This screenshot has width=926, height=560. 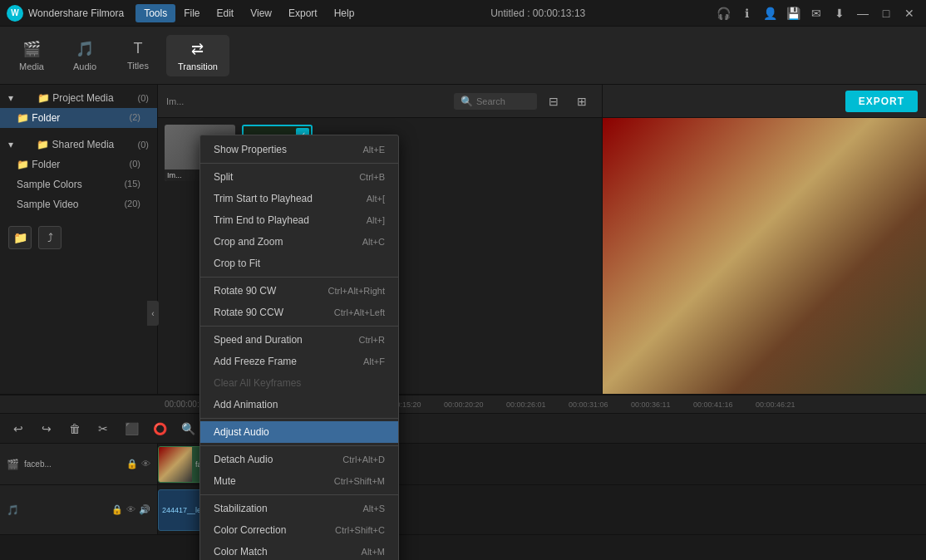 I want to click on maximize-button: □, so click(x=886, y=13).